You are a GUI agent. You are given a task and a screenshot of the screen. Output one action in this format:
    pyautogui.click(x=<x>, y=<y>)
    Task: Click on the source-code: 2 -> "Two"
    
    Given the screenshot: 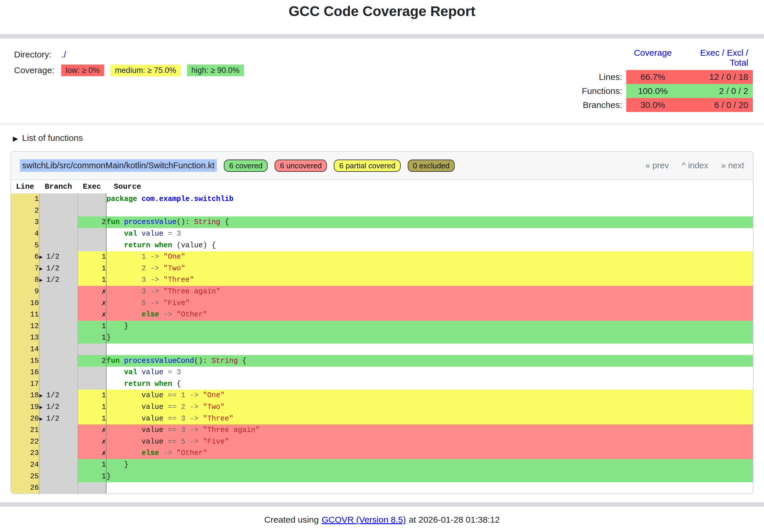 What is the action you would take?
    pyautogui.click(x=430, y=269)
    